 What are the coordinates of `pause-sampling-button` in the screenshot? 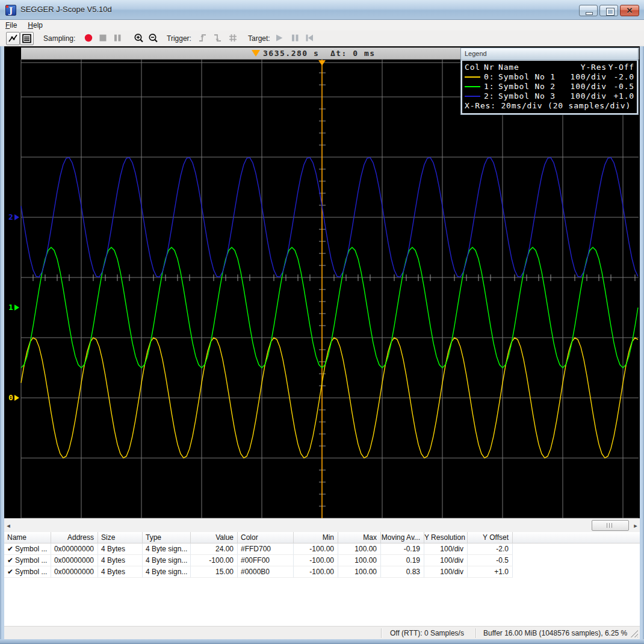 It's located at (117, 38).